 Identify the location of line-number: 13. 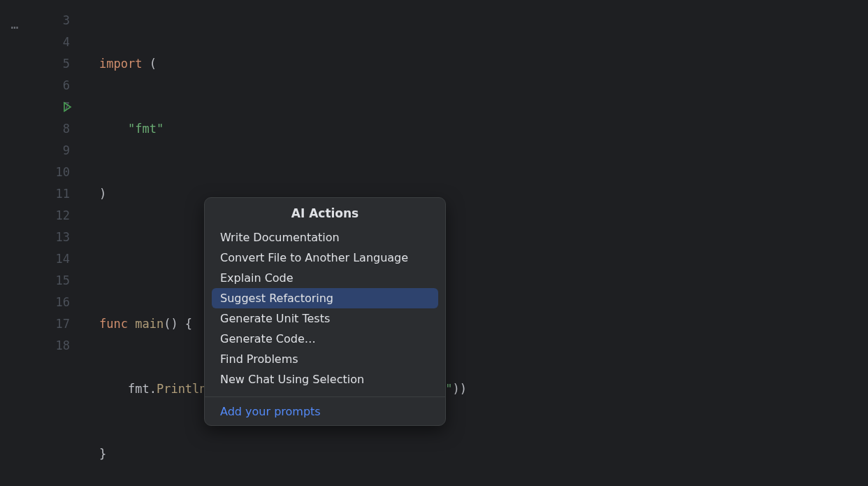
(50, 238).